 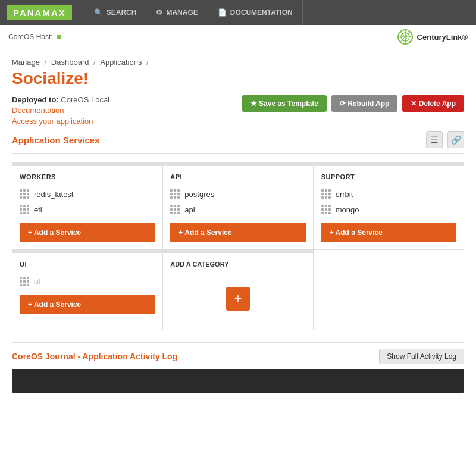 What do you see at coordinates (59, 37) in the screenshot?
I see `status-dot` at bounding box center [59, 37].